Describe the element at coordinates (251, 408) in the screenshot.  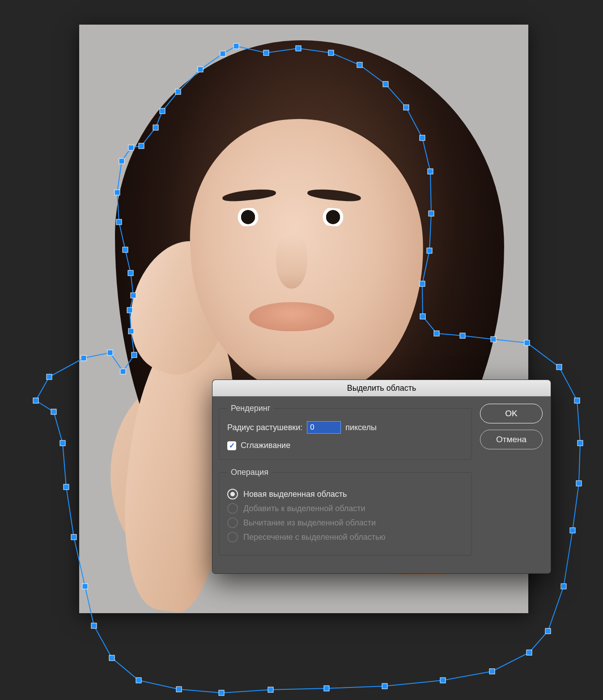
I see `rendering-legend: Рендеринг` at that location.